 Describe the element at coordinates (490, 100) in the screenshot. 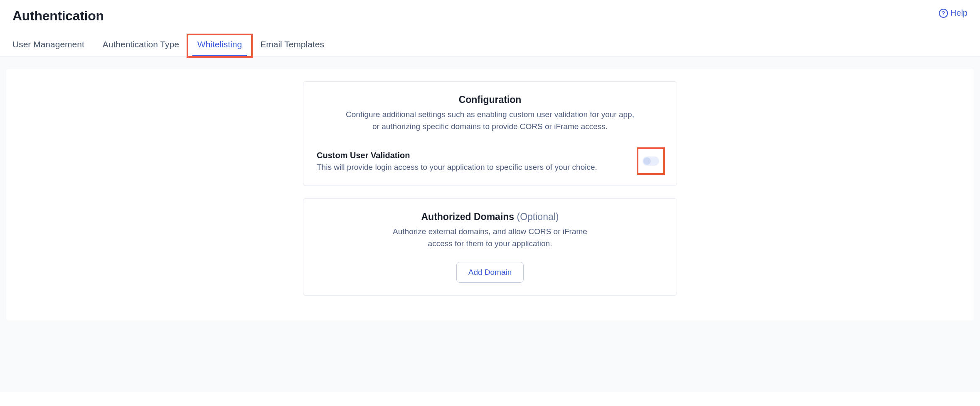

I see `configuration-title: Configuration` at that location.